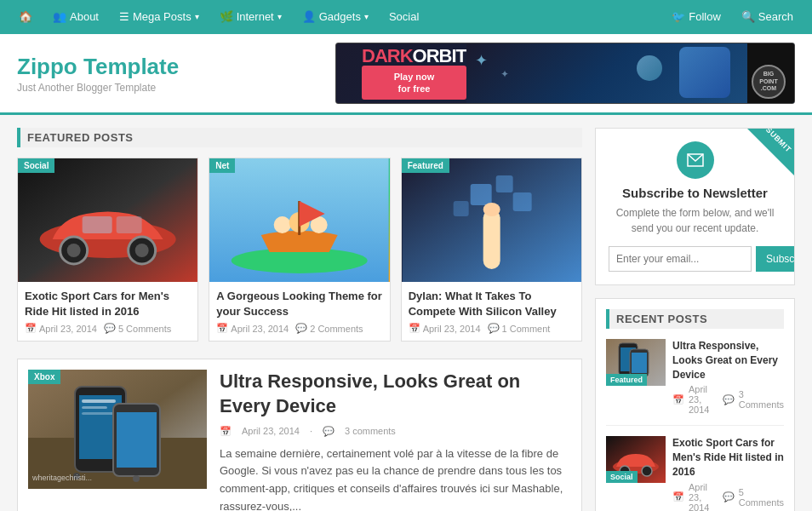  What do you see at coordinates (107, 250) in the screenshot?
I see `featured-card: Social Exotic Sport Cars for Men's Ride …` at bounding box center [107, 250].